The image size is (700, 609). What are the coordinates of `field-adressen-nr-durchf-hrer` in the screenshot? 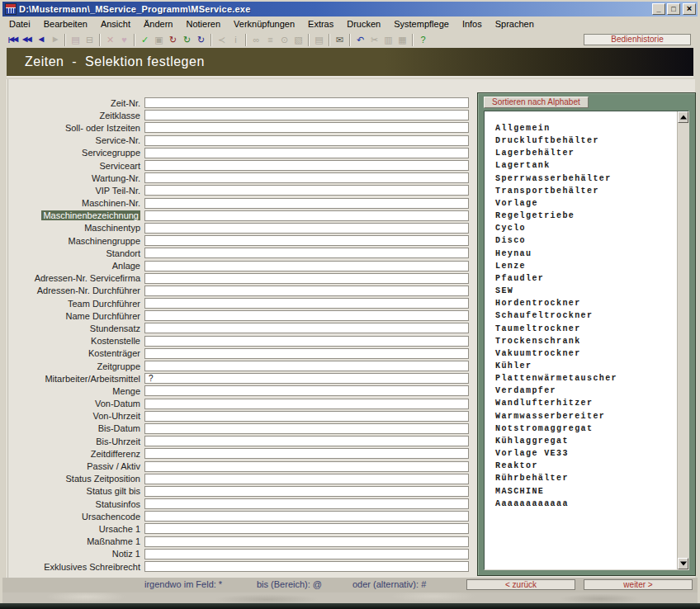 It's located at (307, 290).